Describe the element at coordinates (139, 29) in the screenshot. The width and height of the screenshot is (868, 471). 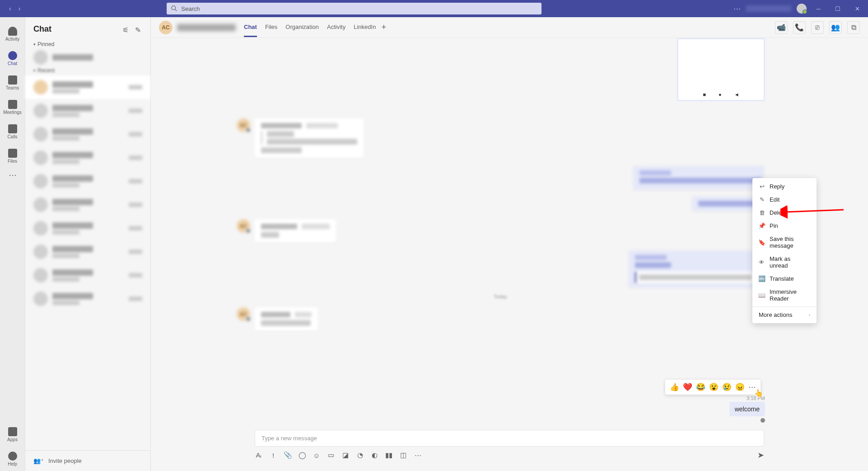
I see `new-chat-icon: ✎` at that location.